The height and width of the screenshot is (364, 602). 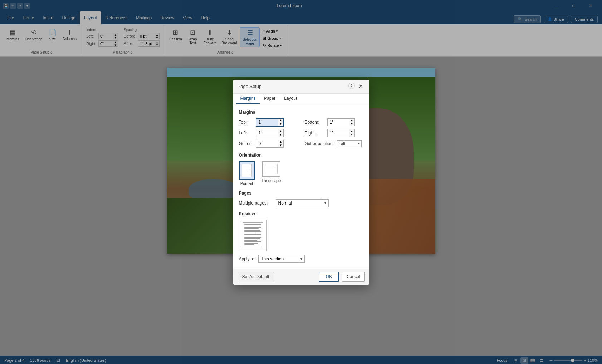 What do you see at coordinates (329, 277) in the screenshot?
I see `ok-button: OK` at bounding box center [329, 277].